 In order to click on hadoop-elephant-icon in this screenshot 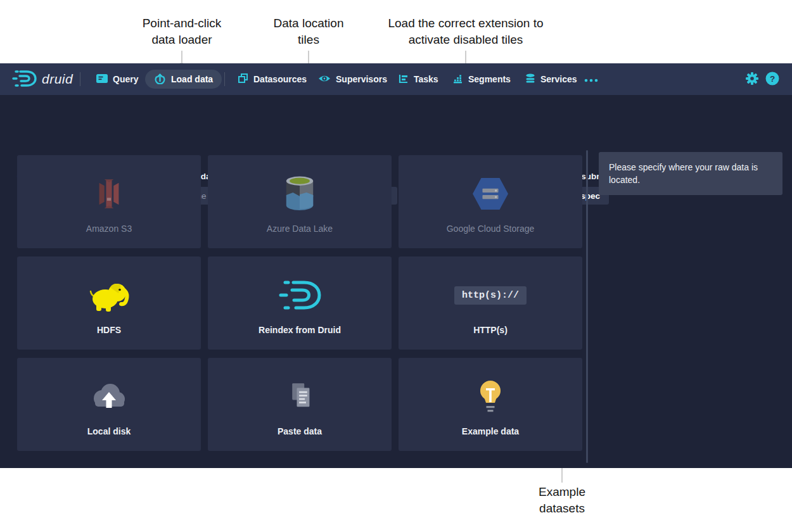, I will do `click(109, 295)`.